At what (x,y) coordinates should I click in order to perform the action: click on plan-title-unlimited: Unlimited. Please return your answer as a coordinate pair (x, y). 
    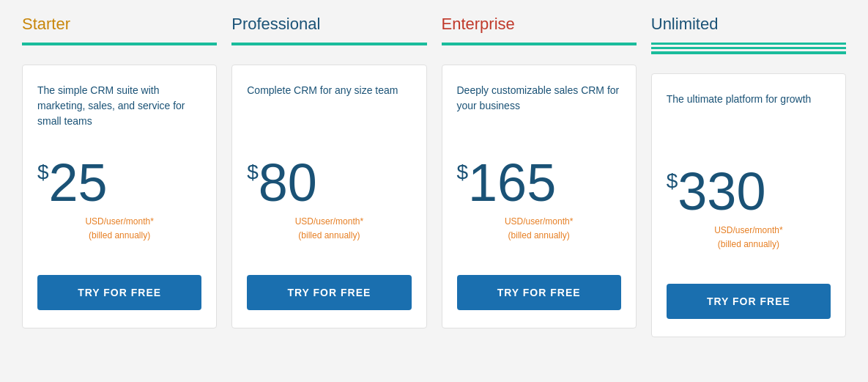
    Looking at the image, I should click on (749, 29).